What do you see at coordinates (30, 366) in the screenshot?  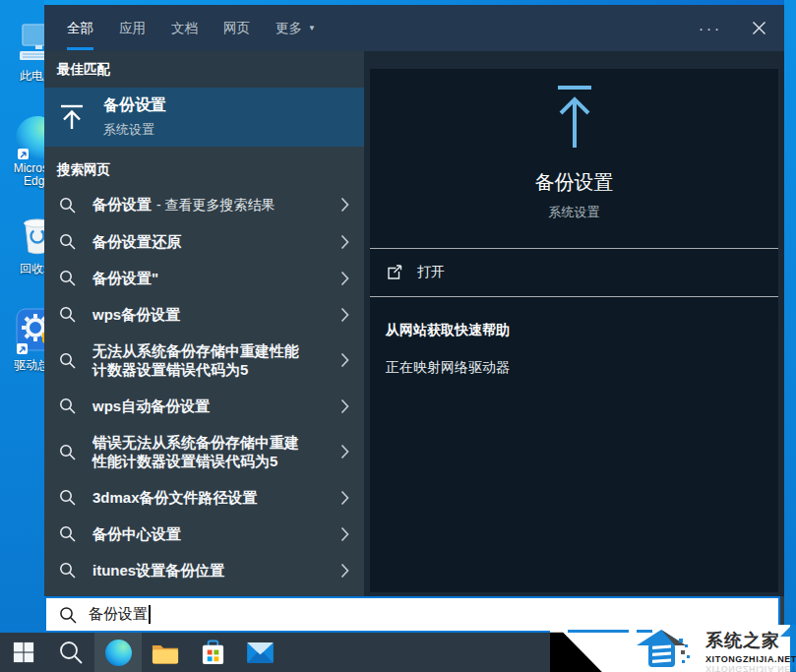 I see `desktop-icon-label: 驱动总裁` at bounding box center [30, 366].